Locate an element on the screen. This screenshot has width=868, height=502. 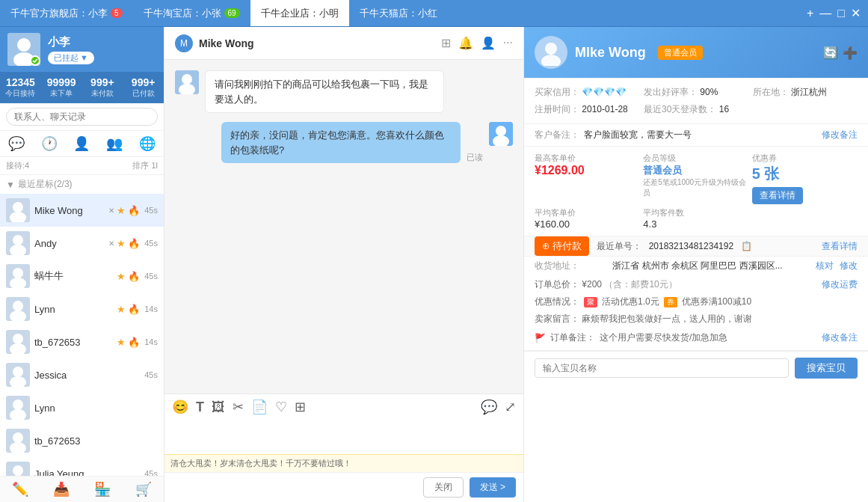
fix-note-button: 修改备注 is located at coordinates (840, 338).